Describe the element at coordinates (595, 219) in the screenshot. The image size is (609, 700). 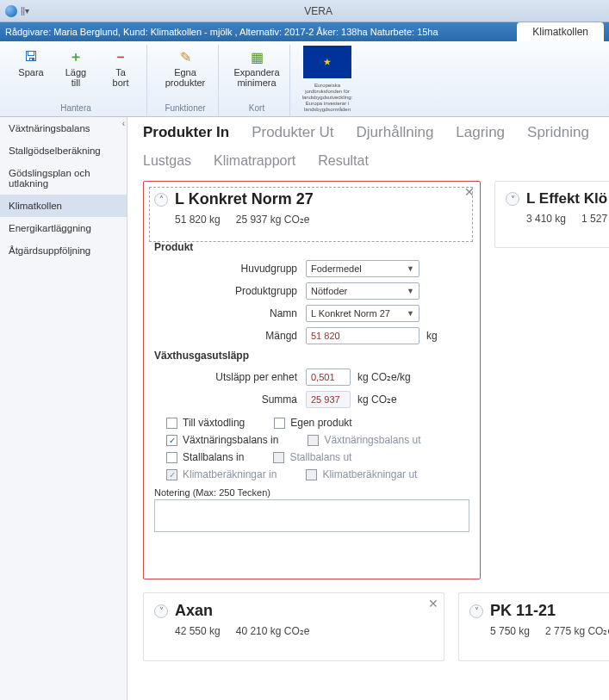
I see `card-co2: 1 527 k` at that location.